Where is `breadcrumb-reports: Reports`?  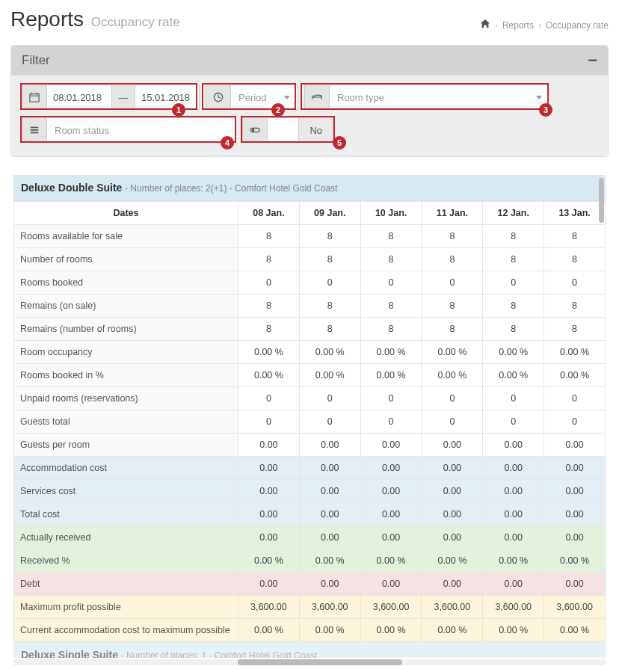 breadcrumb-reports: Reports is located at coordinates (518, 25).